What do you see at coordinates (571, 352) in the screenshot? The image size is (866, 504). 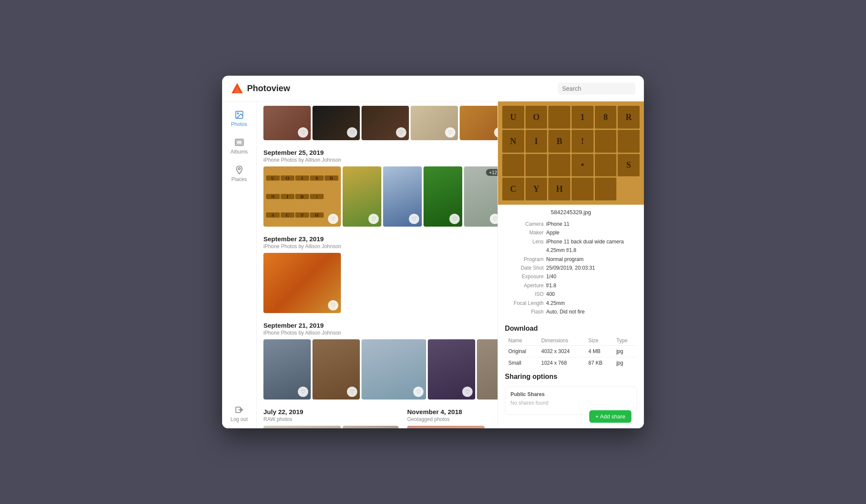 I see `download-table: Name Dimensions Size Type Original 4032 …` at bounding box center [571, 352].